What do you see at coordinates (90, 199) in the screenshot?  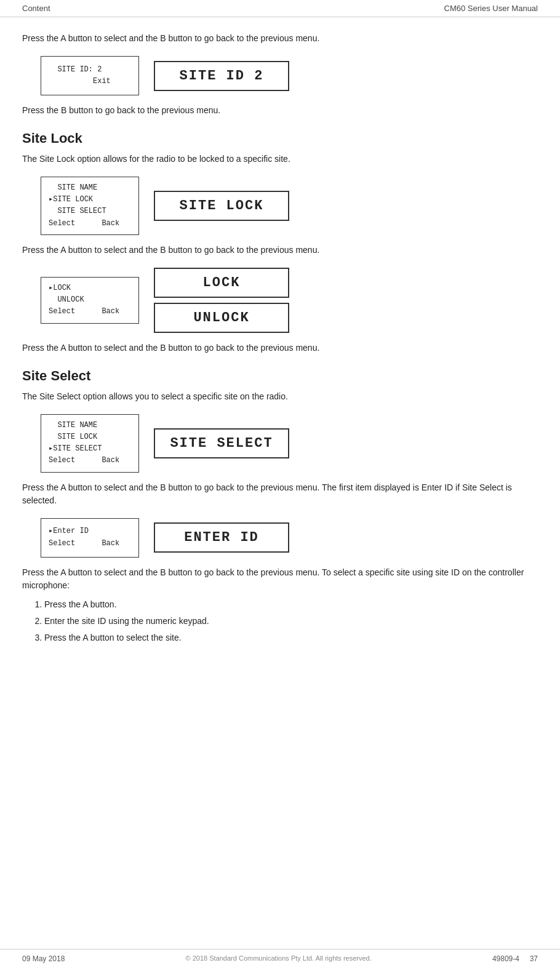 I see `site-lock-menu-lcd-line2: ▸SITE LOCK` at bounding box center [90, 199].